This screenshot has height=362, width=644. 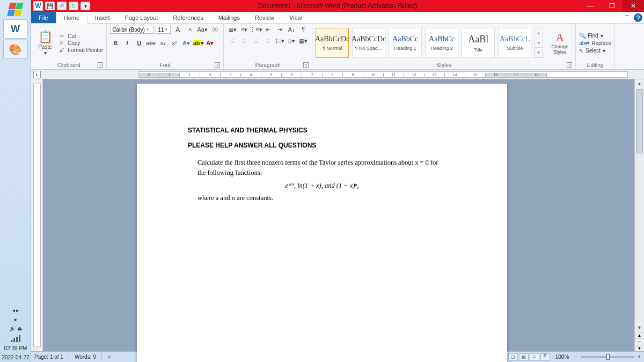 What do you see at coordinates (16, 49) in the screenshot?
I see `taskbar-paint-icon: 🎨` at bounding box center [16, 49].